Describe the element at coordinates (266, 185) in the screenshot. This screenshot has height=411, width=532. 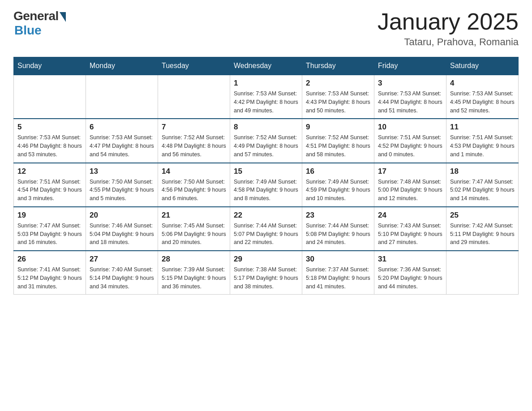
I see `calendar-cell: 15Sunrise: 7:49 AM Sunset: 4:58 PM Dayli…` at that location.